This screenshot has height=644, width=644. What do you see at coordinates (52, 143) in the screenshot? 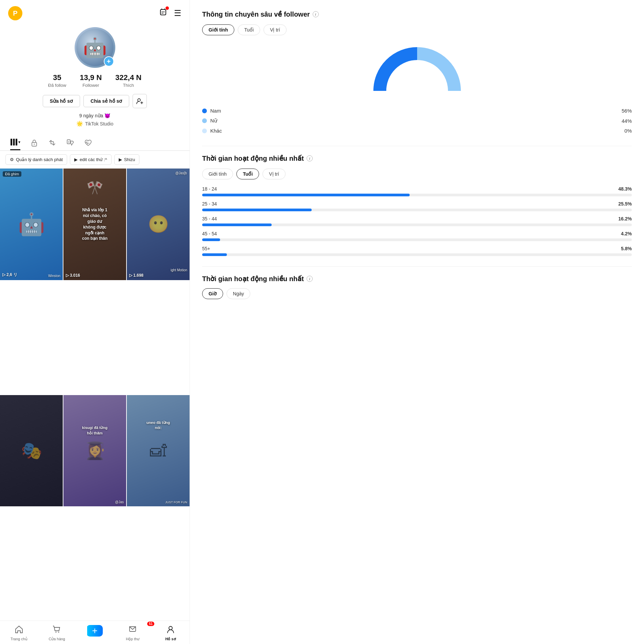
I see `tab-reposts` at bounding box center [52, 143].